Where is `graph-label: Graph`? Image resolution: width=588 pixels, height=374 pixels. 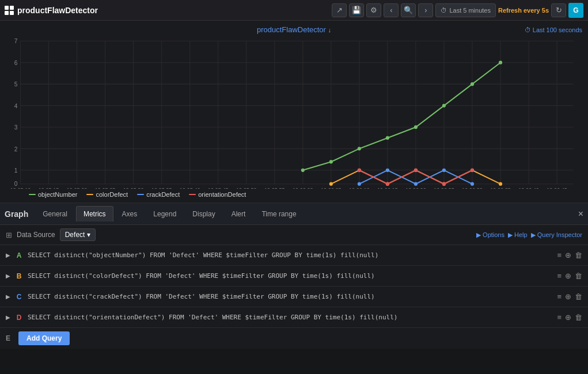
graph-label: Graph is located at coordinates (16, 214).